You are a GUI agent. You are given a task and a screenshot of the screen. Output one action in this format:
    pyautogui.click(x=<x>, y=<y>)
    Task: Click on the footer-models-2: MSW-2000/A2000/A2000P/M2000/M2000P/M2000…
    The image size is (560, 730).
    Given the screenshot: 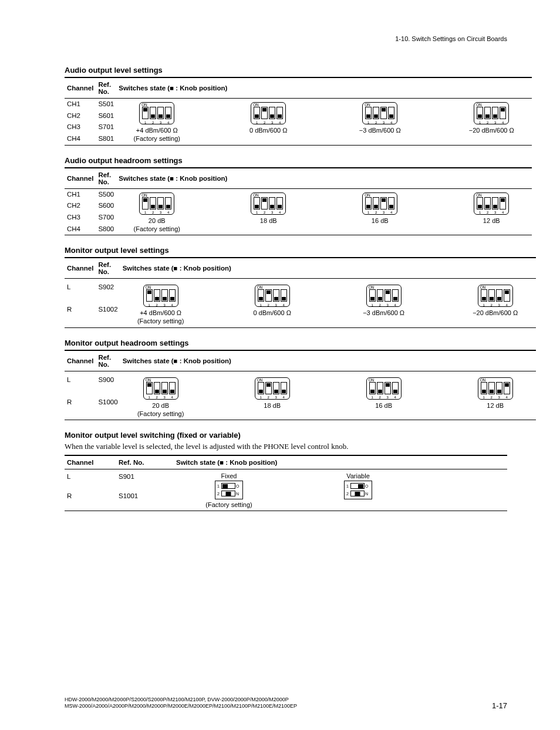 What is the action you would take?
    pyautogui.click(x=181, y=707)
    